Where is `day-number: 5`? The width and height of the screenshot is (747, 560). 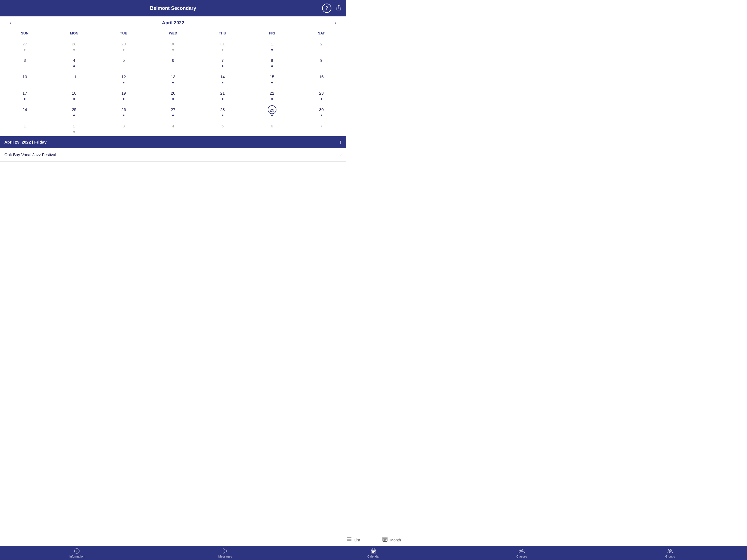 day-number: 5 is located at coordinates (223, 126).